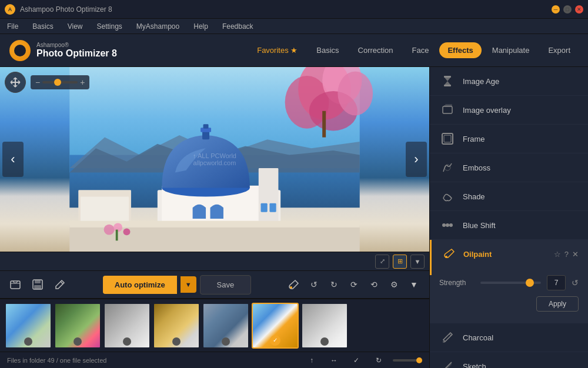  What do you see at coordinates (109, 26) in the screenshot?
I see `menu-settings: Settings` at bounding box center [109, 26].